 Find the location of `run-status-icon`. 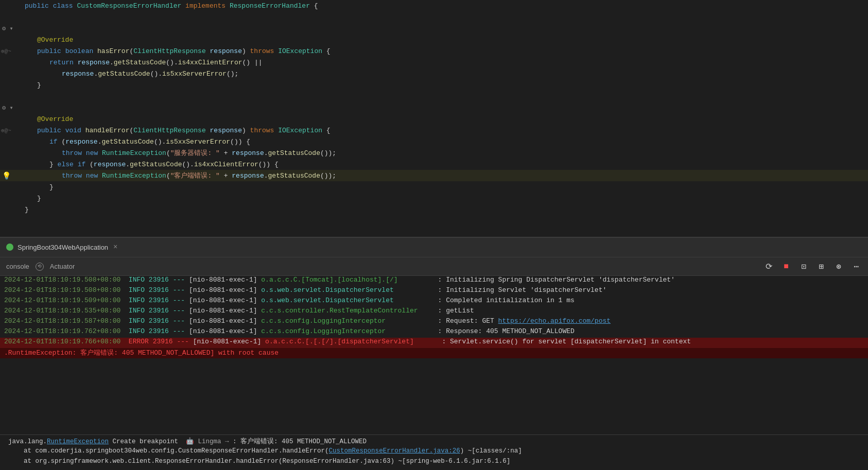

run-status-icon is located at coordinates (10, 247).